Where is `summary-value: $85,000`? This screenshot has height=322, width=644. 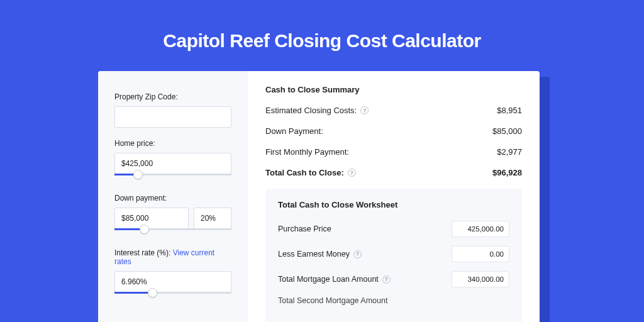
summary-value: $85,000 is located at coordinates (507, 131).